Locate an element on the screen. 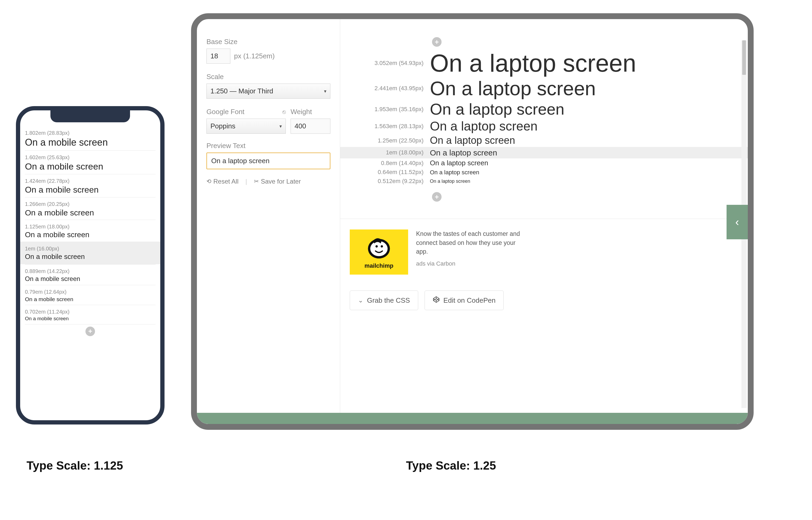 The image size is (812, 520). type-scale-meta: 0.8em (14.40px) is located at coordinates (382, 163).